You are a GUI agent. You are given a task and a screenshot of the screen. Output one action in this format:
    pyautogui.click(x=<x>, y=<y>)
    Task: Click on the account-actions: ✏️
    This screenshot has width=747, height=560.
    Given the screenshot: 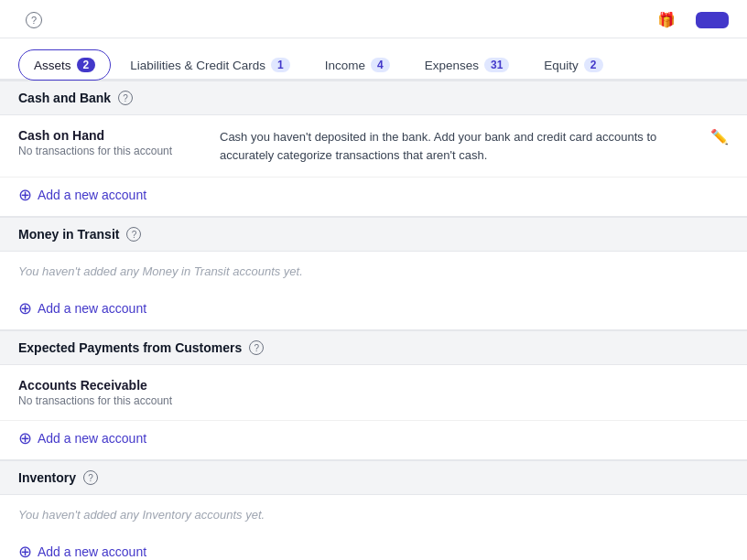 What is the action you would take?
    pyautogui.click(x=710, y=137)
    